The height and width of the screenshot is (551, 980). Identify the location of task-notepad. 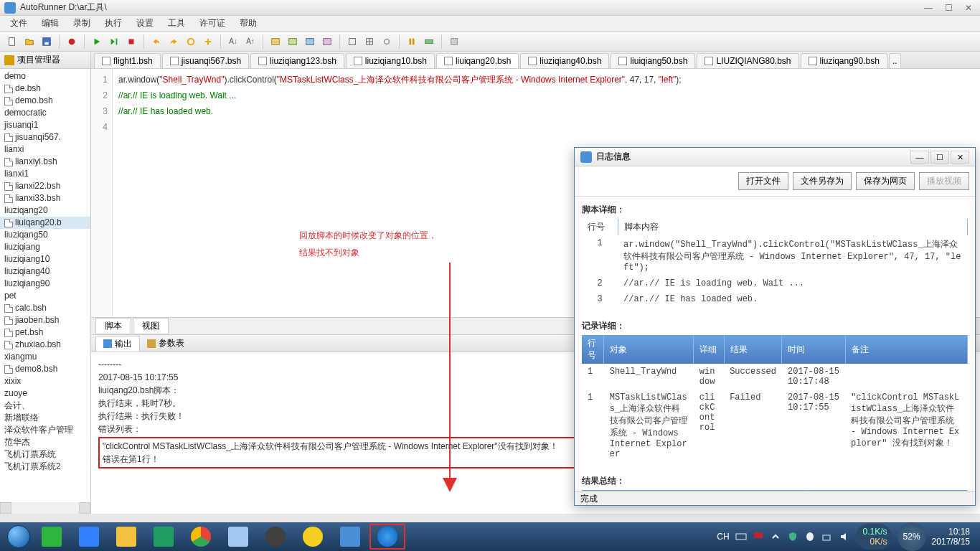
(238, 537).